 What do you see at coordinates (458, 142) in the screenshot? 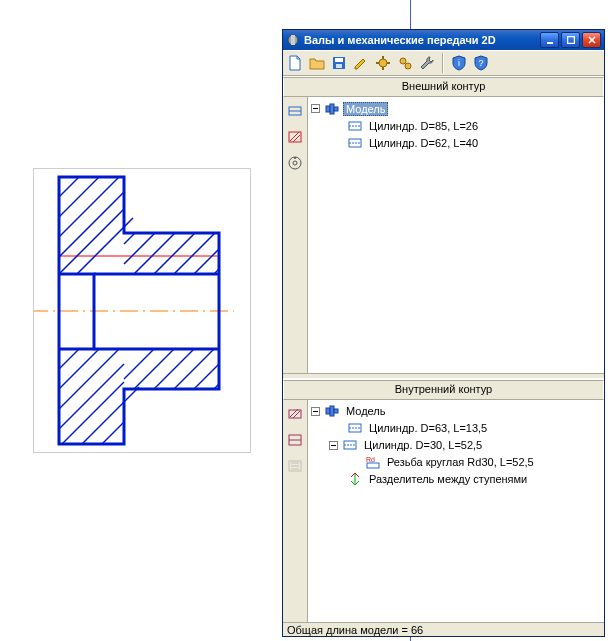
I see `tree-row-item: Цилиндр. D=62, L=40` at bounding box center [458, 142].